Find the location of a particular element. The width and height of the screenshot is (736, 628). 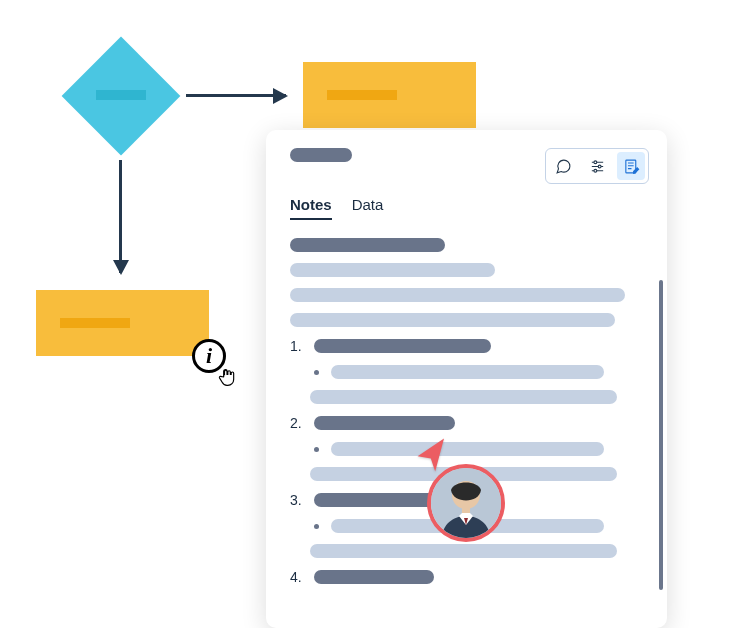

vertical-scrollbar is located at coordinates (661, 435).